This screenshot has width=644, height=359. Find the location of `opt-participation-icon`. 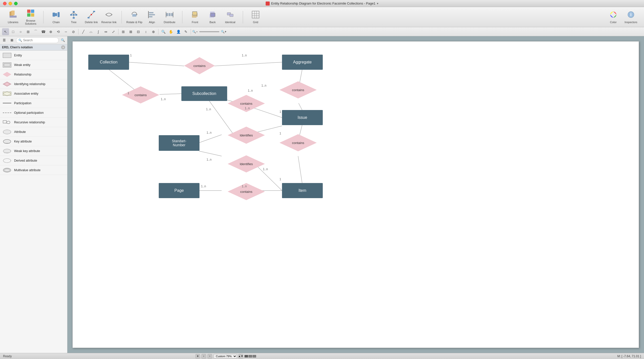

opt-participation-icon is located at coordinates (7, 113).